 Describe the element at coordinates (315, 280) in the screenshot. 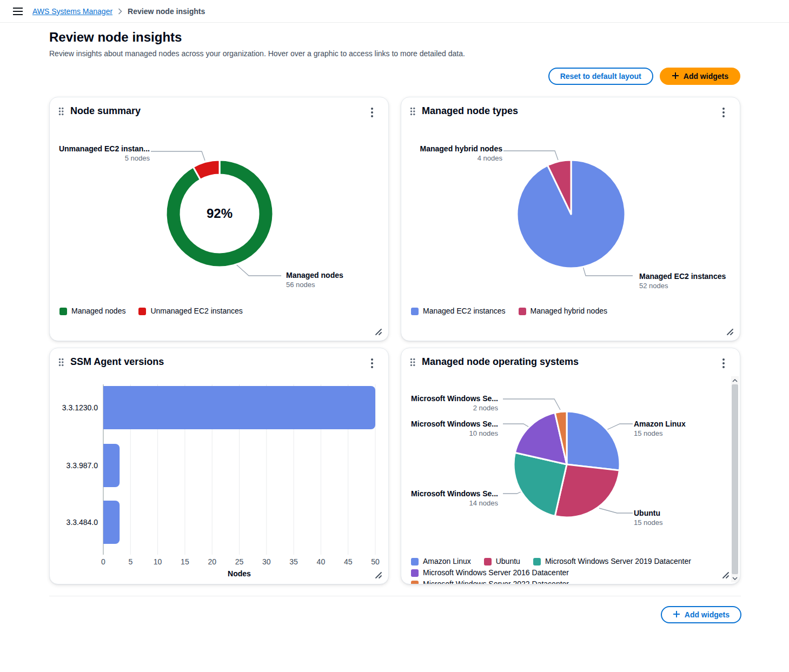

I see `callout-managed-nodes: Managed nodes 56 nodes` at that location.